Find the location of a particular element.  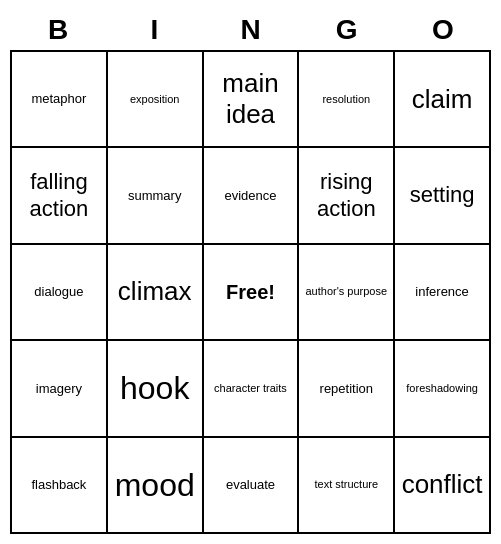

bingo-cell-11: climax is located at coordinates (156, 293).